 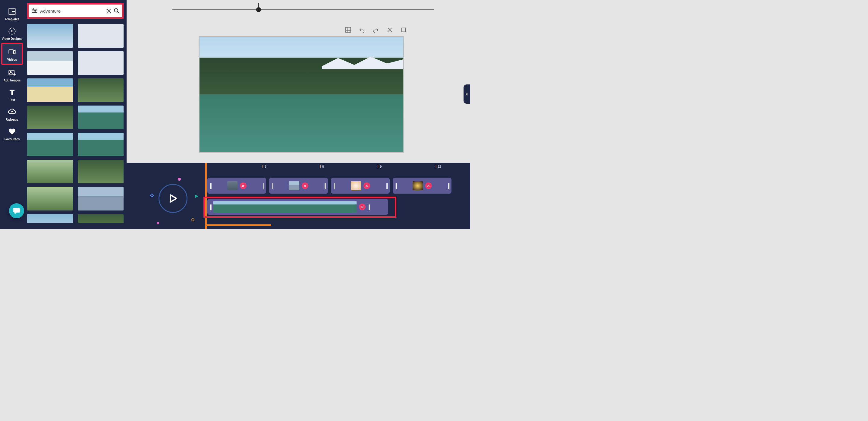 What do you see at coordinates (12, 92) in the screenshot?
I see `text-icon` at bounding box center [12, 92].